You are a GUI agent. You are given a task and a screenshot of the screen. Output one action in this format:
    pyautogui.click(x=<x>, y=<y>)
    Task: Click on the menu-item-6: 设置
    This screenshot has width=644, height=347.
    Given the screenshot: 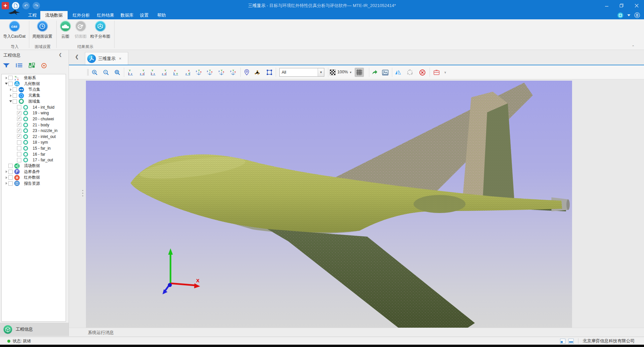 What is the action you would take?
    pyautogui.click(x=144, y=15)
    